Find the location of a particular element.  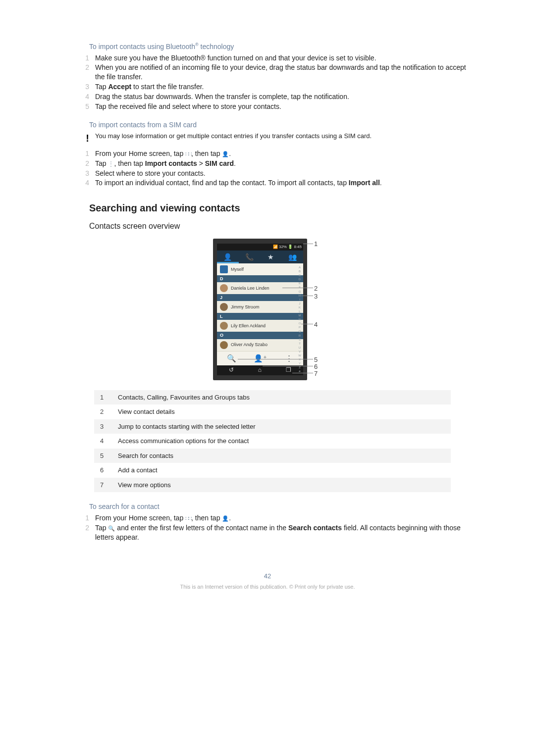

legend-text: Add a contact is located at coordinates (138, 470).